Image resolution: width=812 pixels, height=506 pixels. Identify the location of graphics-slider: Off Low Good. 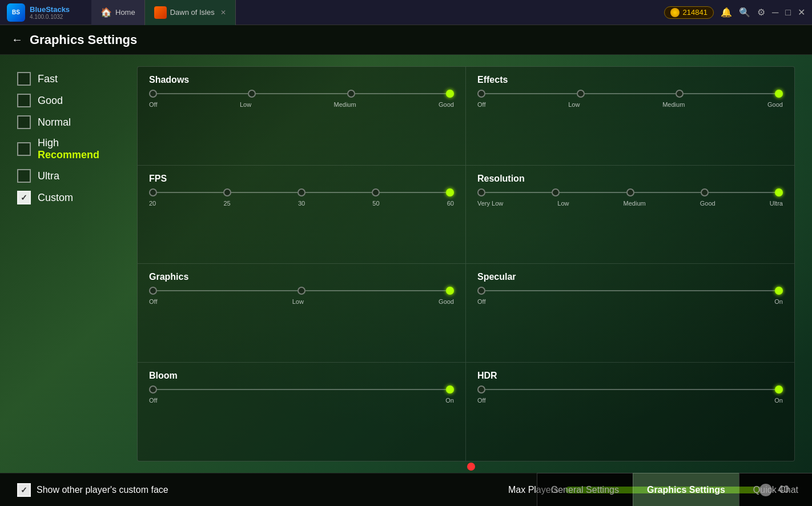
(302, 296).